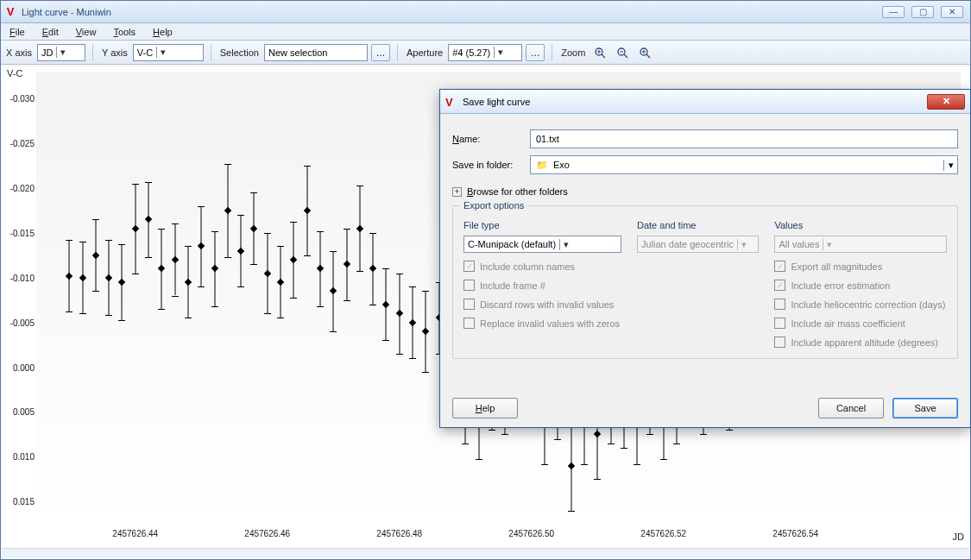 This screenshot has height=560, width=971. What do you see at coordinates (115, 53) in the screenshot?
I see `yaxis-label: Y axis` at bounding box center [115, 53].